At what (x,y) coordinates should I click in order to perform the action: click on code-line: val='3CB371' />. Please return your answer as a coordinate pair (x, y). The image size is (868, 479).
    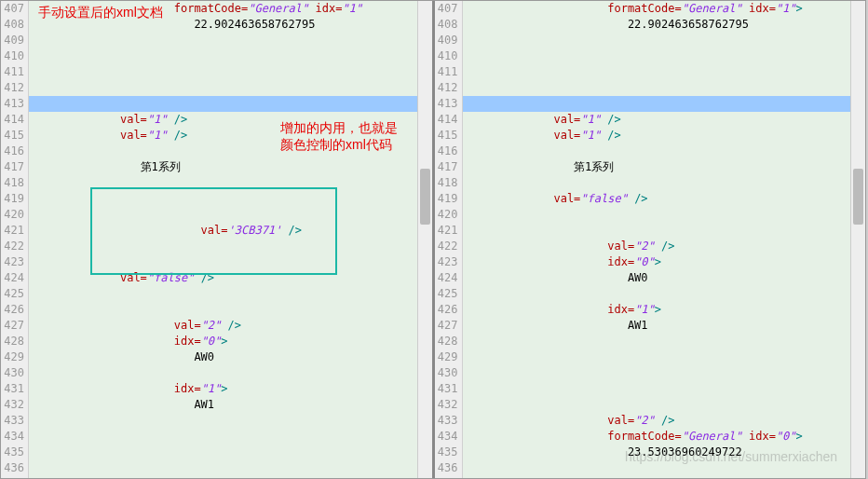
    Looking at the image, I should click on (224, 231).